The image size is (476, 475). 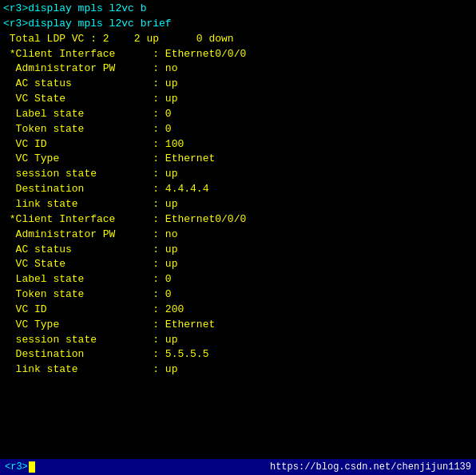 What do you see at coordinates (238, 354) in the screenshot?
I see `terminal-line: Destination : 5.5.5.5` at bounding box center [238, 354].